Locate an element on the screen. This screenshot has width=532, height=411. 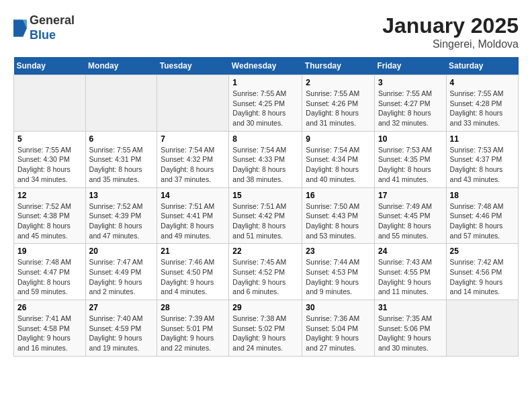
day-info: Sunrise: 7:46 AMSunset: 4:50 PMDaylight:… is located at coordinates (193, 277).